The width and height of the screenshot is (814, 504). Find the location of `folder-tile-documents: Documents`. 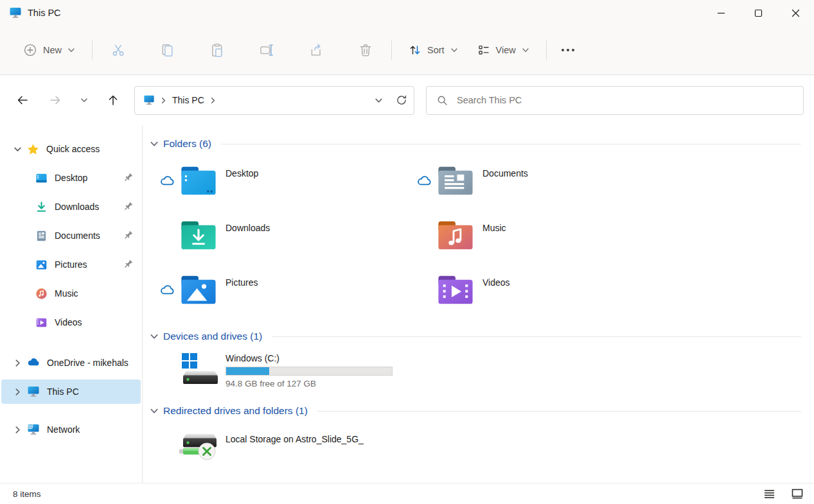

folder-tile-documents: Documents is located at coordinates (535, 180).